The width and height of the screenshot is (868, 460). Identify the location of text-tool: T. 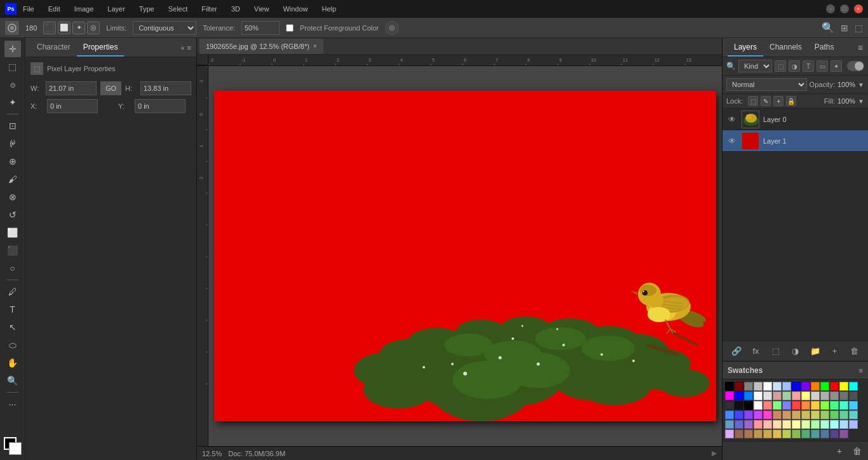
(13, 309).